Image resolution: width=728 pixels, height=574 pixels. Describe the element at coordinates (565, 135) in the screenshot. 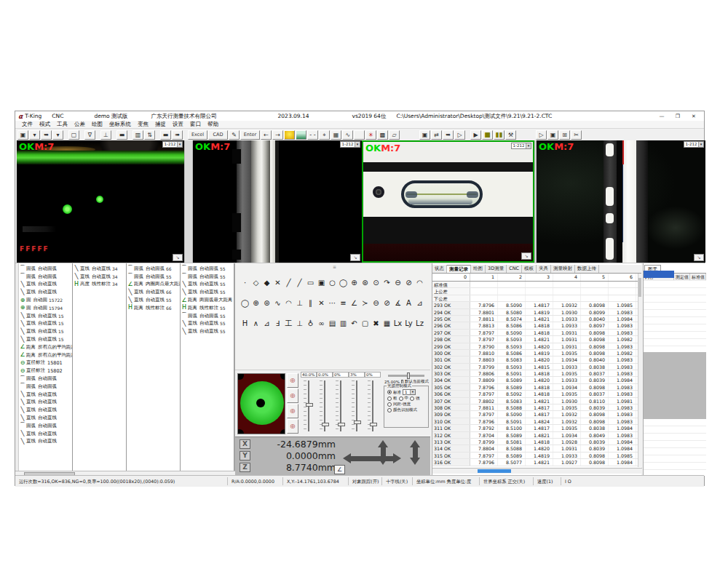

I see `print-button: ⊞` at that location.